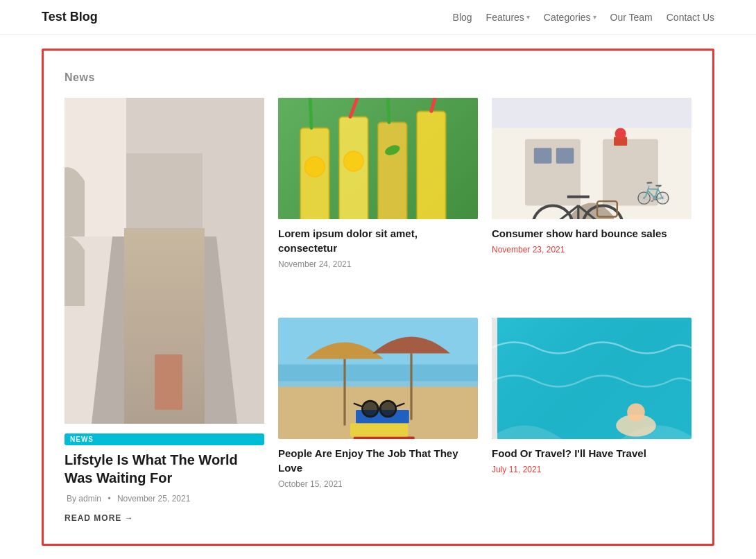 The image size is (756, 559). I want to click on article-pool: Food Or Travel? I'll Have Travel July 11…, so click(592, 420).